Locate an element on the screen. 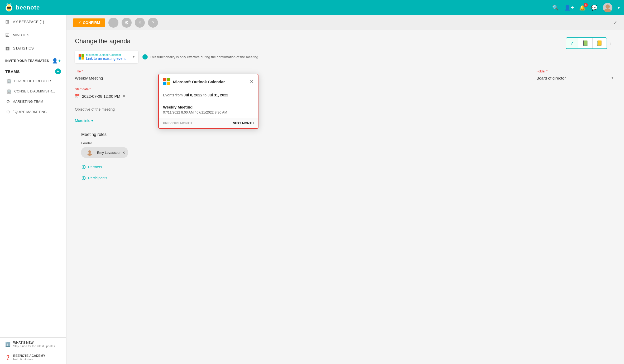  sidebar-team-conseil: 🏢 CONSEIL D'ADMINISTR... is located at coordinates (33, 91).